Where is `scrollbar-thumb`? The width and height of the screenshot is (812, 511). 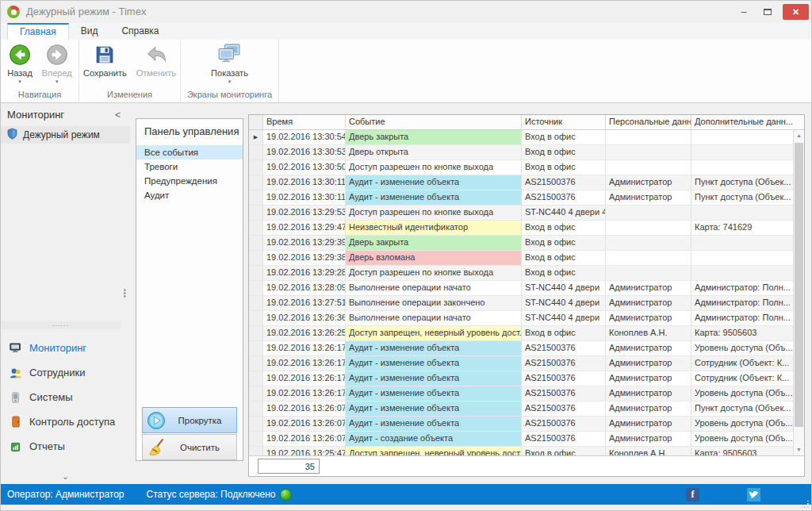 scrollbar-thumb is located at coordinates (799, 285).